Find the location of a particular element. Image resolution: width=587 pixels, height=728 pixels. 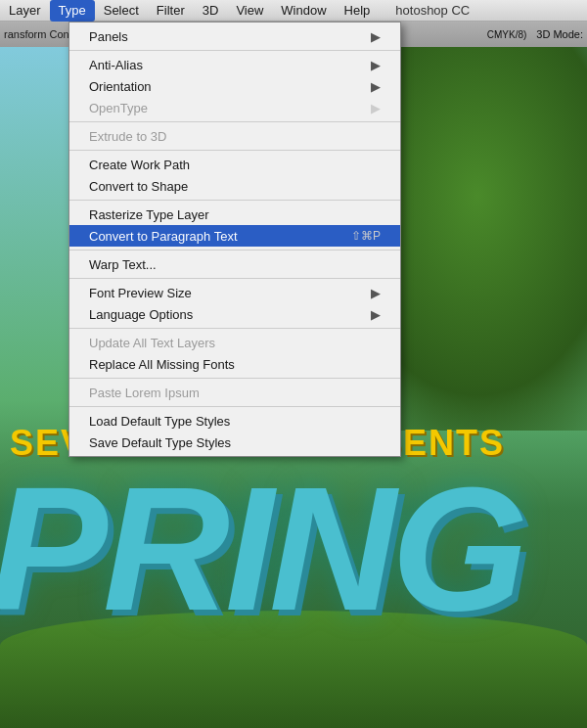

color-mode: CMYK/8) is located at coordinates (507, 35).